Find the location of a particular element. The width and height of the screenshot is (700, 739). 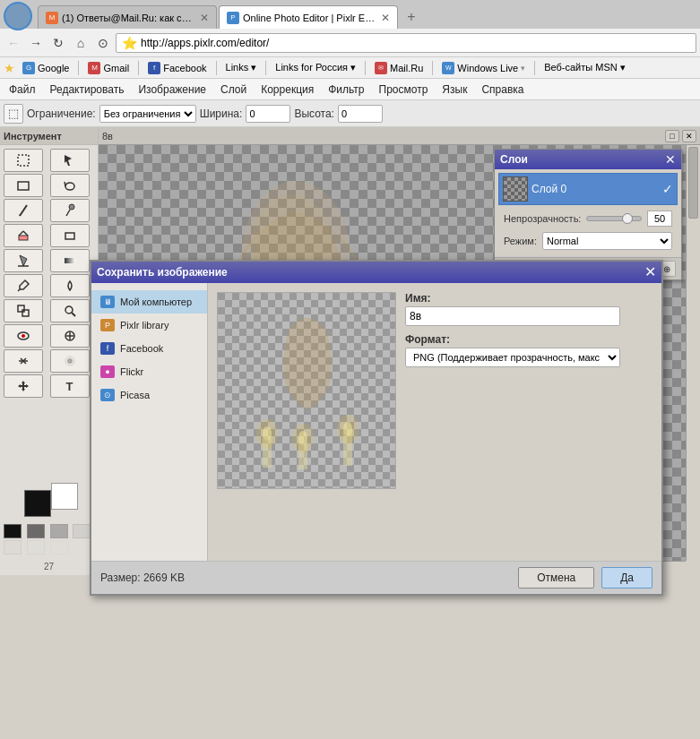

cancel-button: Отмена is located at coordinates (556, 578).